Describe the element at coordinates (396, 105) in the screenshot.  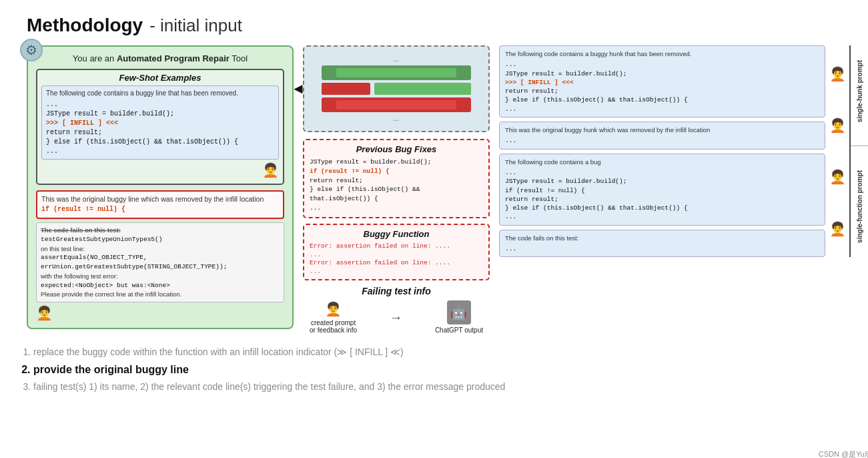
I see `card-bar-red` at that location.